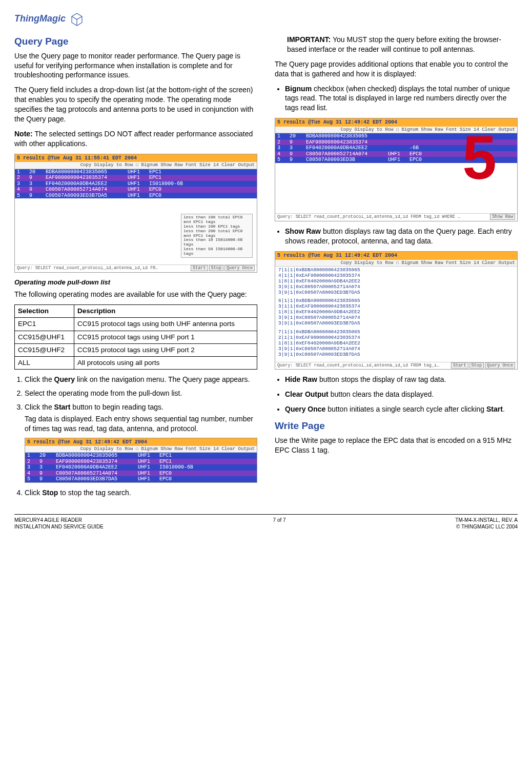  I want to click on table-header-selection: Selection, so click(45, 312).